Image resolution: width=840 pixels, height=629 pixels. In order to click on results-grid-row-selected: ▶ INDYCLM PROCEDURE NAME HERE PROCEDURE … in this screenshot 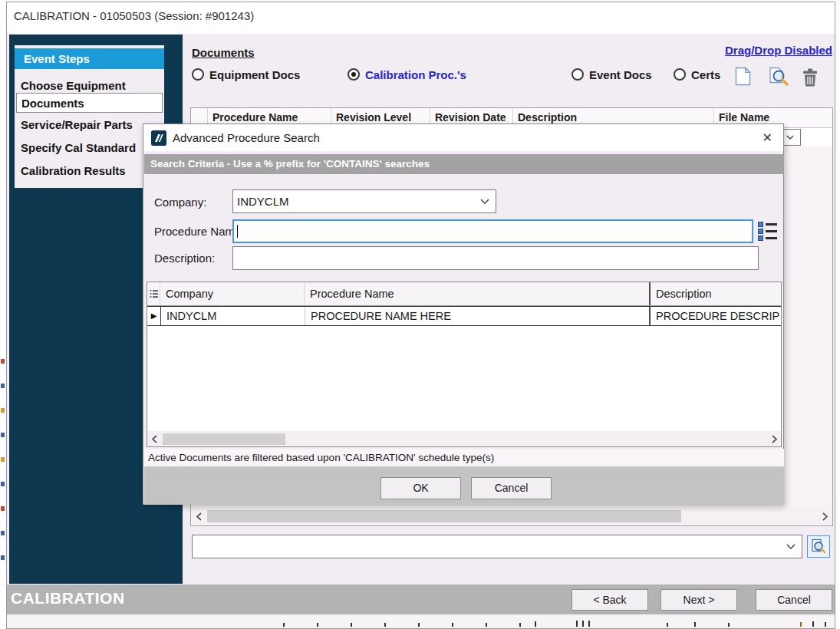, I will do `click(464, 316)`.